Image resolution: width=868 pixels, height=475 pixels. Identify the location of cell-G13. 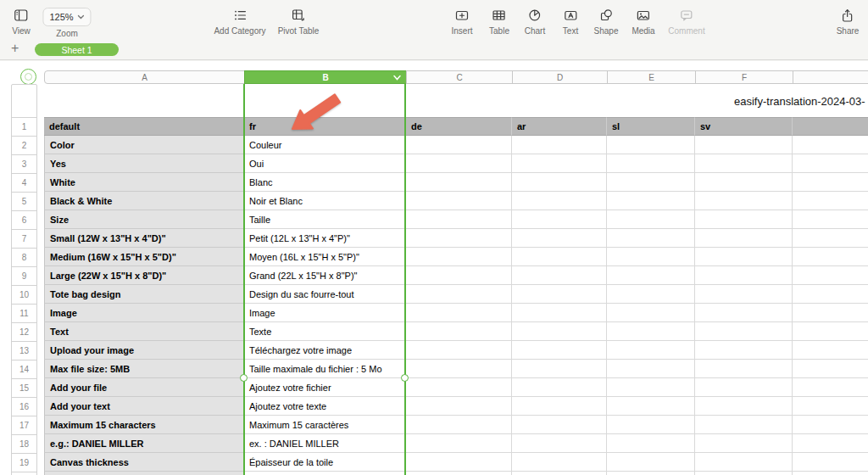
(831, 350).